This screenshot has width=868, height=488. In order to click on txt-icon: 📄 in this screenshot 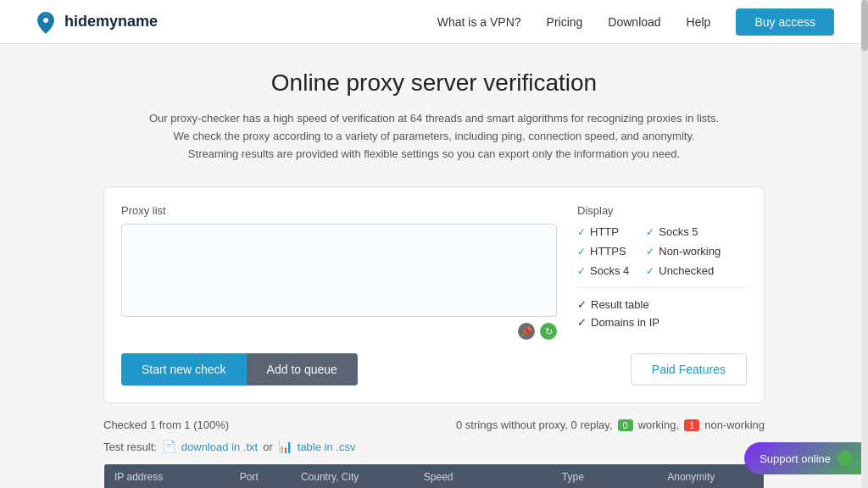, I will do `click(170, 446)`.